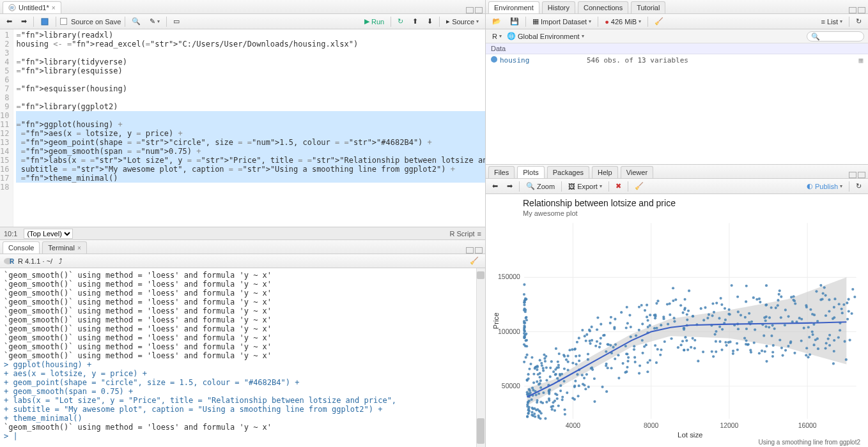 This screenshot has width=868, height=447. I want to click on zoom-button: 🔍 Zoom, so click(541, 186).